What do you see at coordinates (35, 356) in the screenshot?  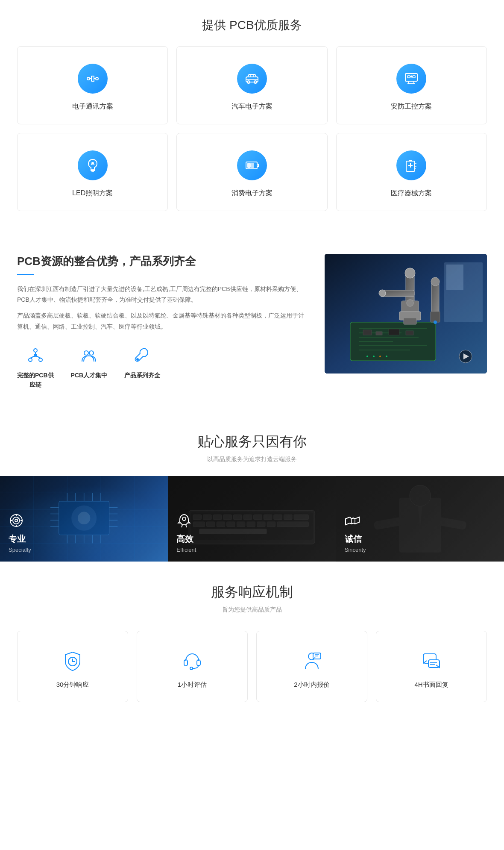 I see `feature-icon-supply-chain` at bounding box center [35, 356].